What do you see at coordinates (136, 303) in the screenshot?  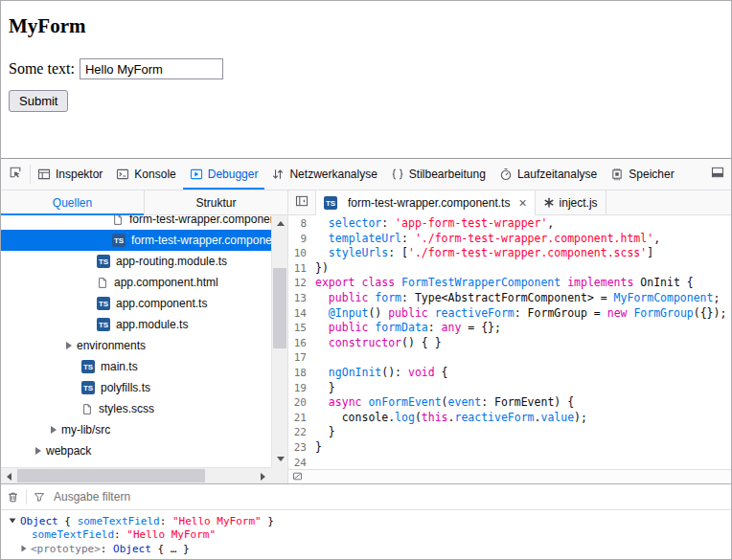 I see `tree-item-app-component-ts: TSapp.component.ts` at bounding box center [136, 303].